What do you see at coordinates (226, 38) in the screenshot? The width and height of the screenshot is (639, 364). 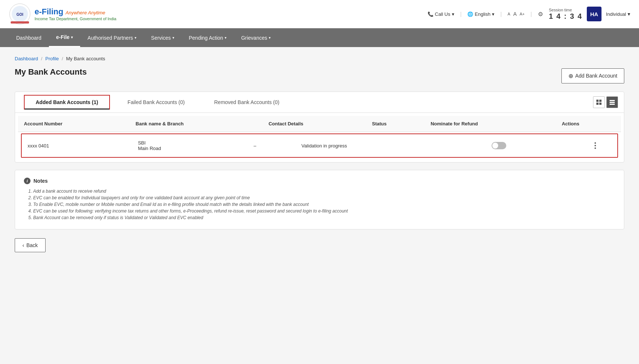 I see `pending-chevron-icon: ▾` at bounding box center [226, 38].